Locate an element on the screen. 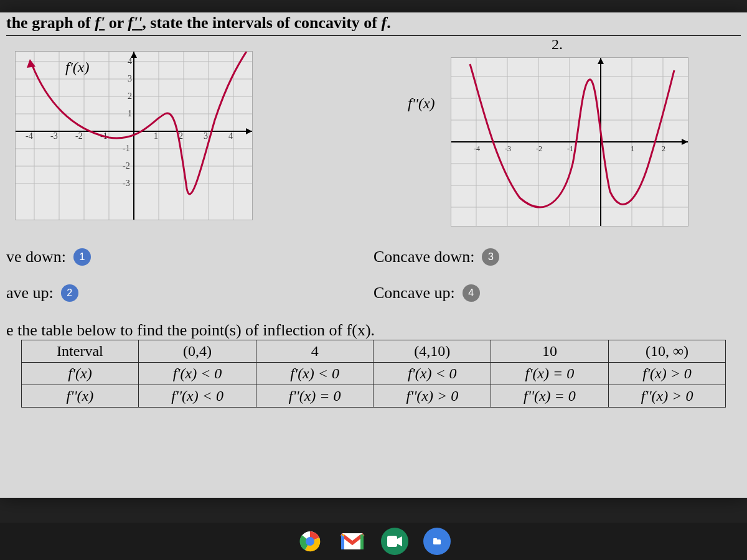  concave-down-label: ve down: is located at coordinates (36, 257).